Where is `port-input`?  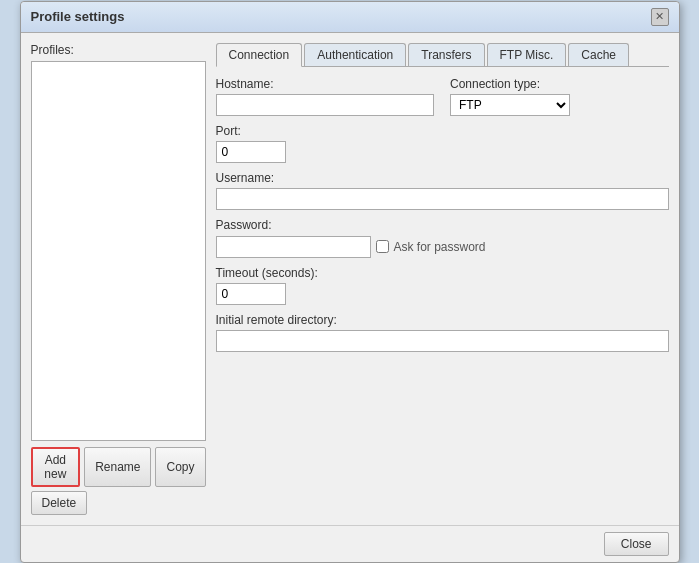
port-input is located at coordinates (251, 152).